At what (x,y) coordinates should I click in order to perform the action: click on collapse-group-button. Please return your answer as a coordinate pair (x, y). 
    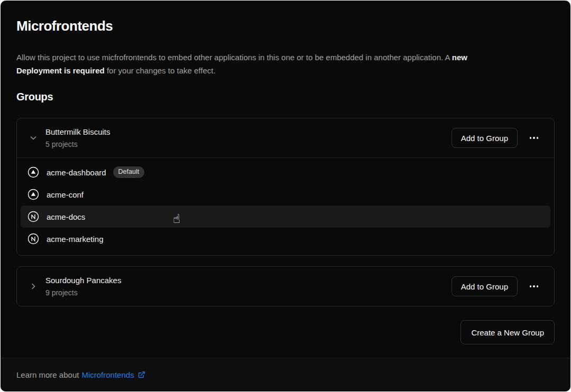
    Looking at the image, I should click on (33, 138).